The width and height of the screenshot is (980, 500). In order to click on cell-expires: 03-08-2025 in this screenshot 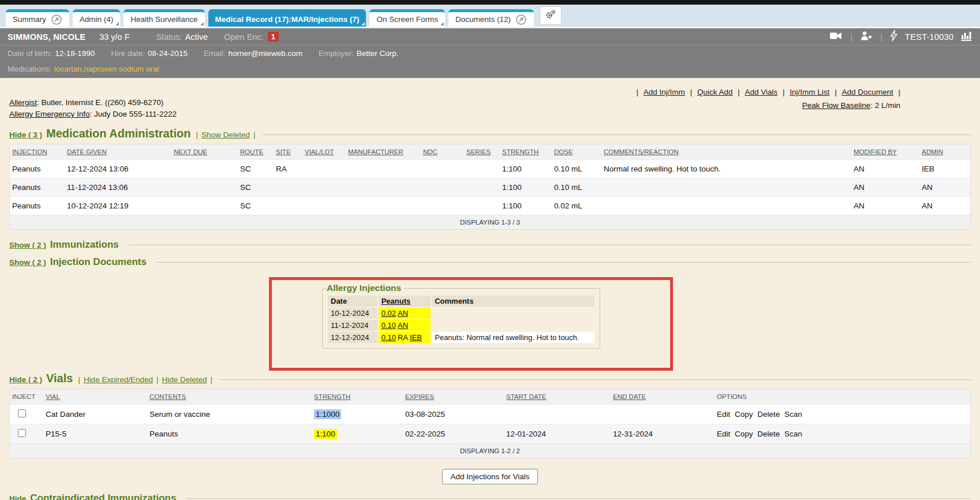, I will do `click(454, 415)`.